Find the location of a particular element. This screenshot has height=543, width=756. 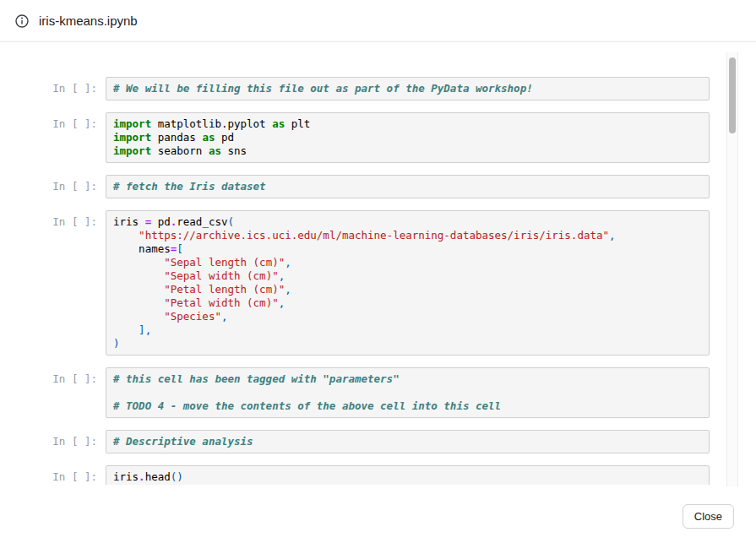

code-line: names=[ is located at coordinates (407, 249).